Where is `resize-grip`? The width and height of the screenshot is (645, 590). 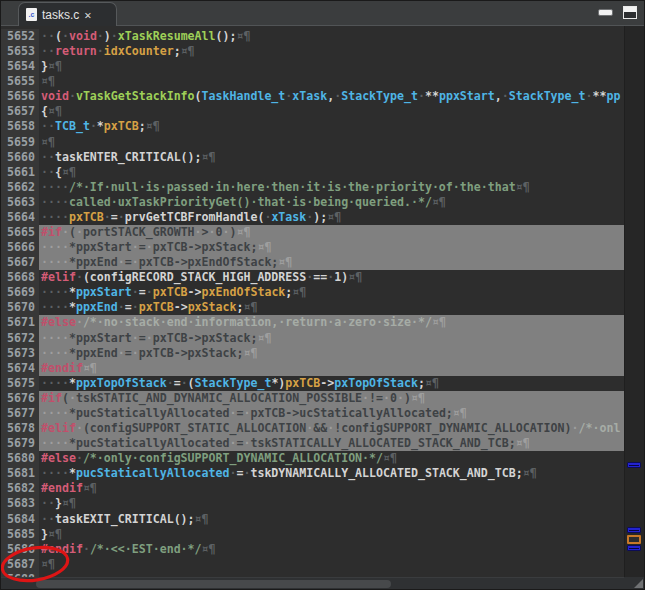
resize-grip is located at coordinates (638, 584).